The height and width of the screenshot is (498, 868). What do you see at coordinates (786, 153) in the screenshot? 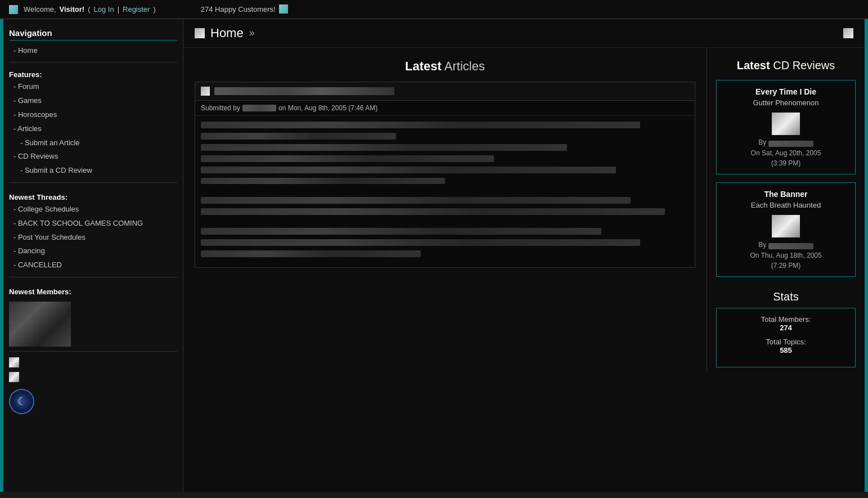
I see `cd-date-1: On Sat, Aug 20th, 2005` at bounding box center [786, 153].